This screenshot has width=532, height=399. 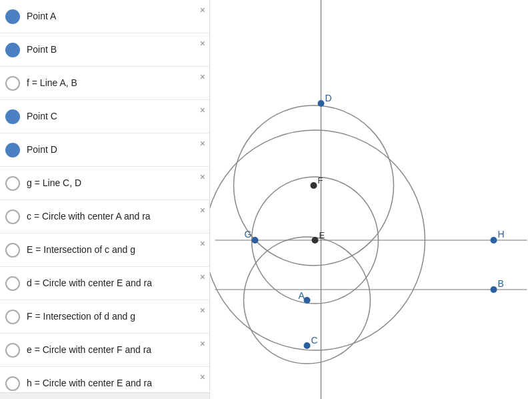 What do you see at coordinates (13, 284) in the screenshot?
I see `item-icon-circleD` at bounding box center [13, 284].